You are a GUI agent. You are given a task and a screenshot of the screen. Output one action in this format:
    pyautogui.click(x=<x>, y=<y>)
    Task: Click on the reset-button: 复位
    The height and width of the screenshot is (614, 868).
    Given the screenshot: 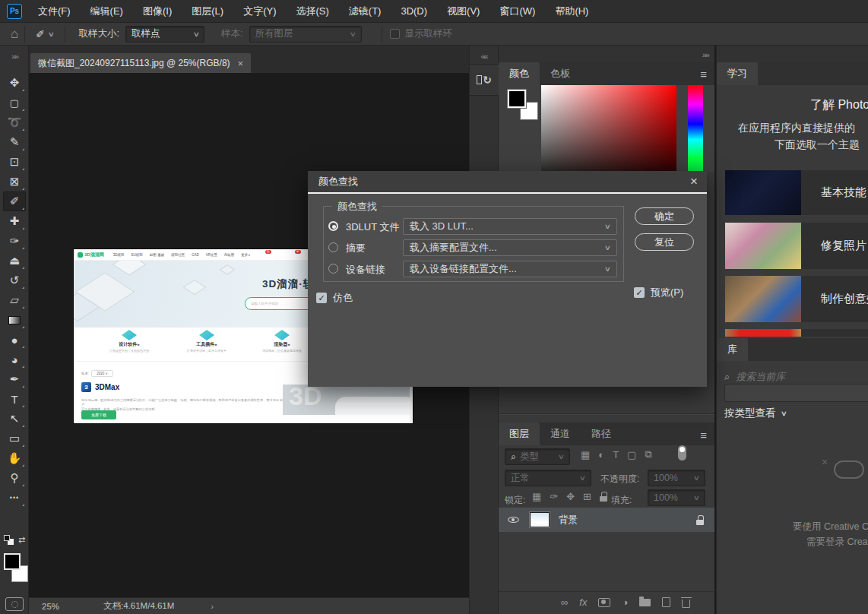 What is the action you would take?
    pyautogui.click(x=664, y=242)
    